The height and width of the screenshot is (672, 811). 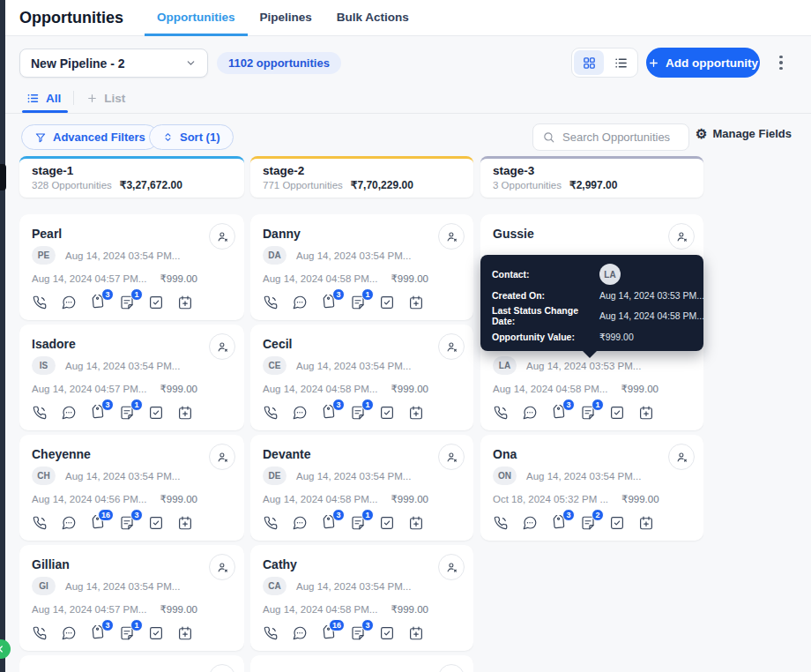 What do you see at coordinates (132, 488) in the screenshot?
I see `opportunity-card: Cheyenne CH Aug 14, 2024 03:54 PM... Aug…` at bounding box center [132, 488].